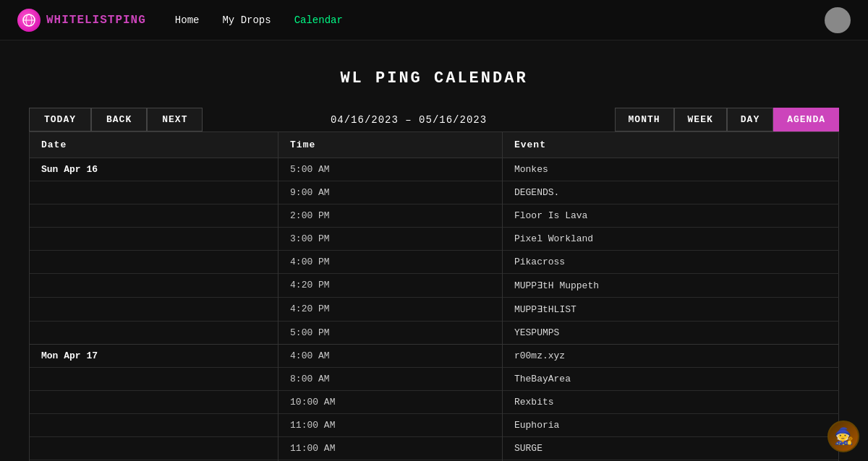 This screenshot has width=868, height=461. What do you see at coordinates (116, 120) in the screenshot?
I see `nav-buttons: TODAY BACK NEXT` at bounding box center [116, 120].